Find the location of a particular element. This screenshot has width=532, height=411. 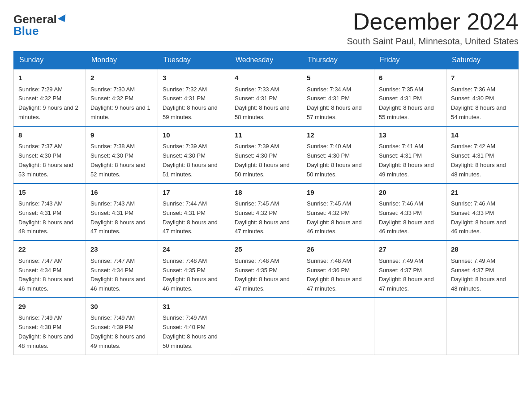

calendar-day-cell: 5Sunrise: 7:34 AMSunset: 4:31 PMDaylight… is located at coordinates (339, 98).